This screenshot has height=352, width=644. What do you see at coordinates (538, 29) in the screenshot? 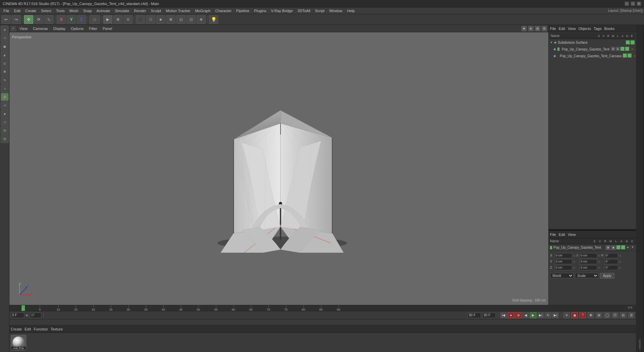
I see `vp-fullscreen-icon: ⊞` at bounding box center [538, 29].